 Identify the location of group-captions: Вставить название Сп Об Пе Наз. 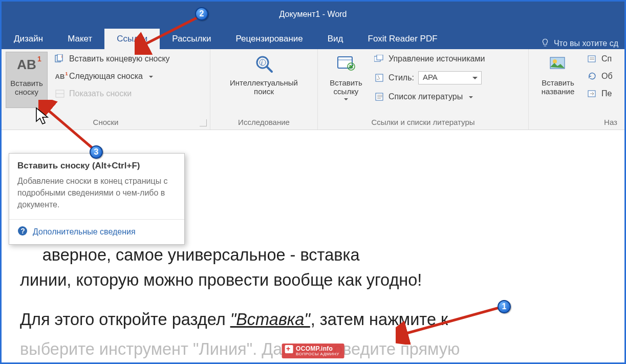
(576, 89).